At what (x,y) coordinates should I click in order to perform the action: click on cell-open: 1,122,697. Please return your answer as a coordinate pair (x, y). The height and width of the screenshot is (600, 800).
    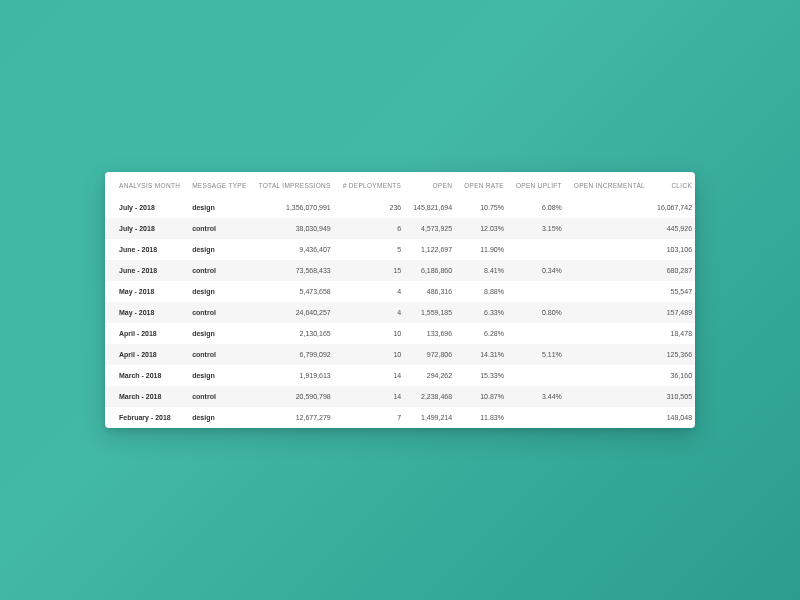
    Looking at the image, I should click on (432, 250).